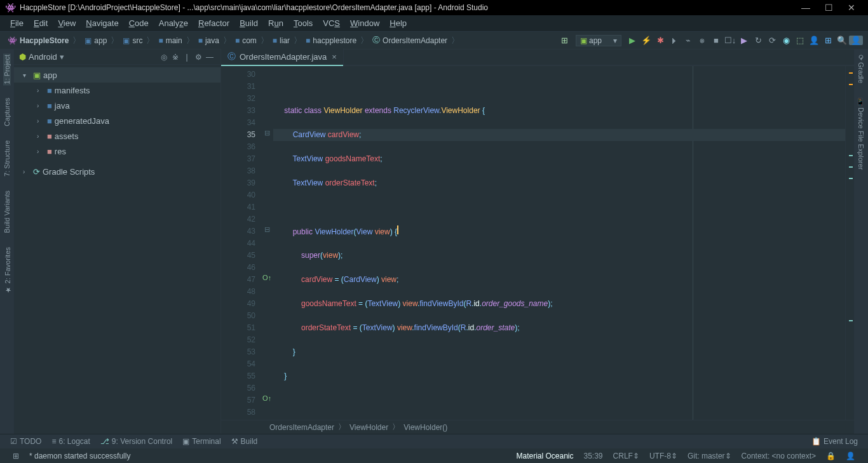 This screenshot has width=868, height=463. Describe the element at coordinates (16, 456) in the screenshot. I see `status-indicator-icon: ⊞` at that location.